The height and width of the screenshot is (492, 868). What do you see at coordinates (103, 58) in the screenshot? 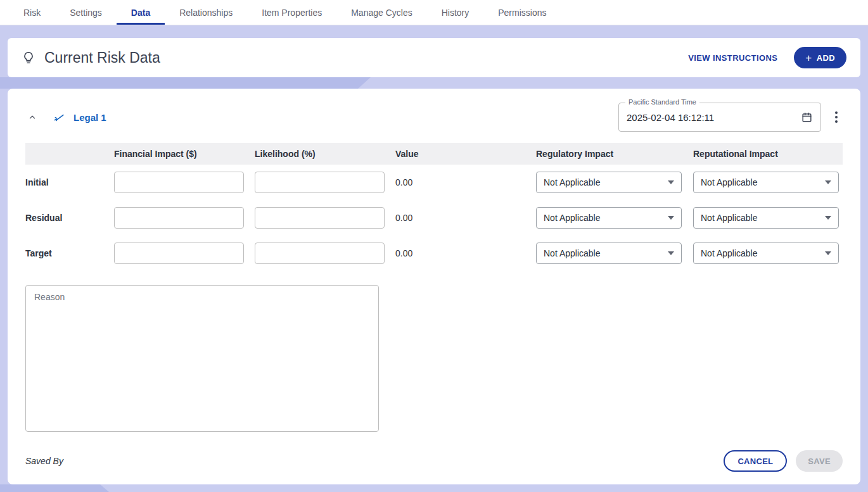
I see `page-title: Current Risk Data` at bounding box center [103, 58].